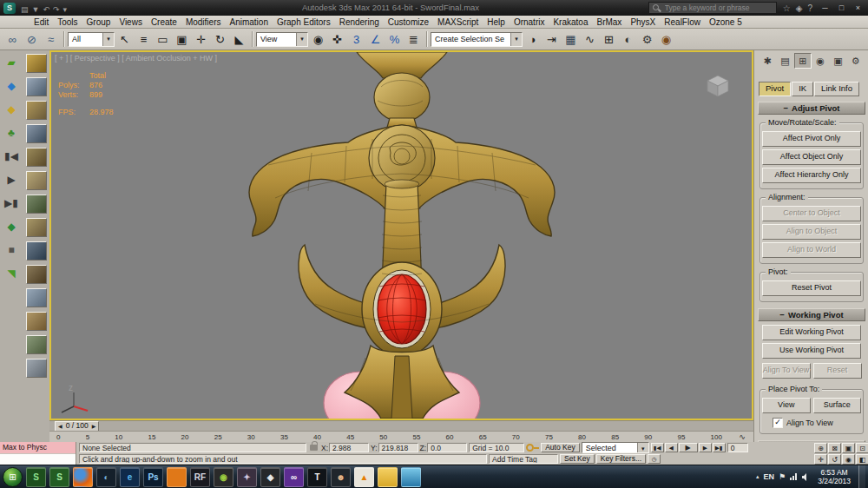 The width and height of the screenshot is (868, 488). Describe the element at coordinates (68, 23) in the screenshot. I see `menu-item: Tools` at that location.